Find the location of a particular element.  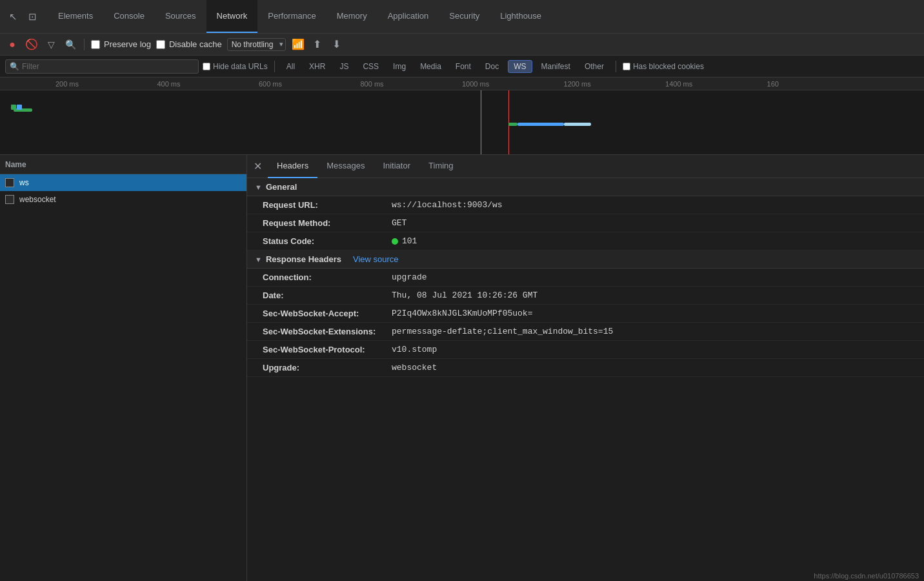

timeline-waterfall is located at coordinates (462, 123).